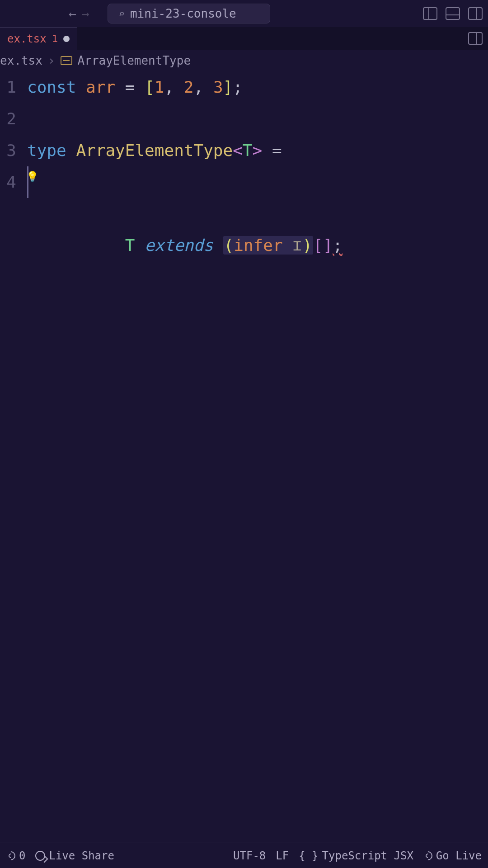 This screenshot has height=868, width=488. Describe the element at coordinates (453, 14) in the screenshot. I see `layout-controls` at that location.